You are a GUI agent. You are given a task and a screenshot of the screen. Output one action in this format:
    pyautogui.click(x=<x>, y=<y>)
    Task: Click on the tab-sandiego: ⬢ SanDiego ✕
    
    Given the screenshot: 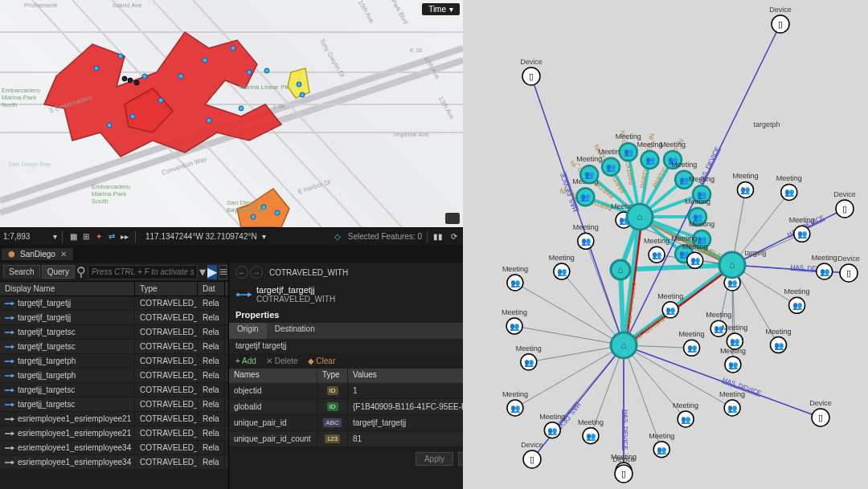 What is the action you would take?
    pyautogui.click(x=37, y=254)
    